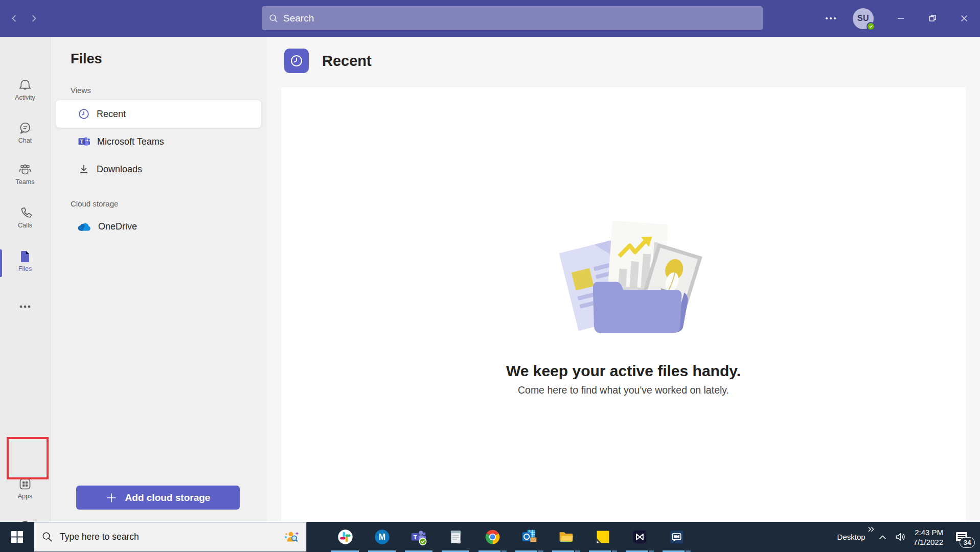 The height and width of the screenshot is (552, 980). Describe the element at coordinates (345, 537) in the screenshot. I see `taskbar-app-slack` at that location.